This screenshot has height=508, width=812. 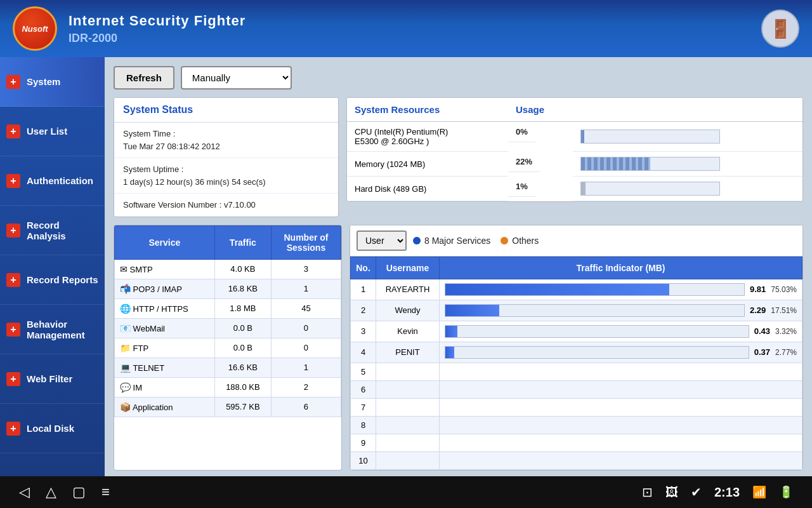 I want to click on sidebar-label-user-list: User List, so click(x=47, y=131).